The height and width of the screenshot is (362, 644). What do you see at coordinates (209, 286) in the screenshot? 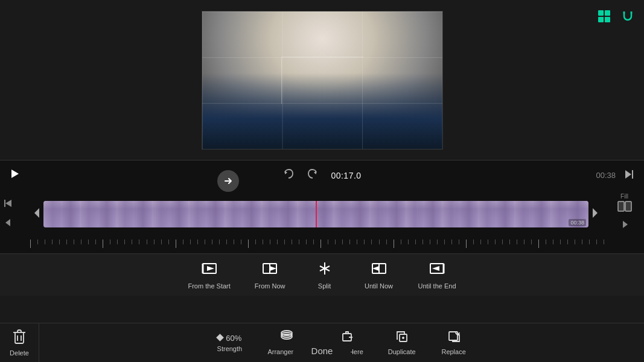
I see `from-start-label: From the Start` at bounding box center [209, 286].